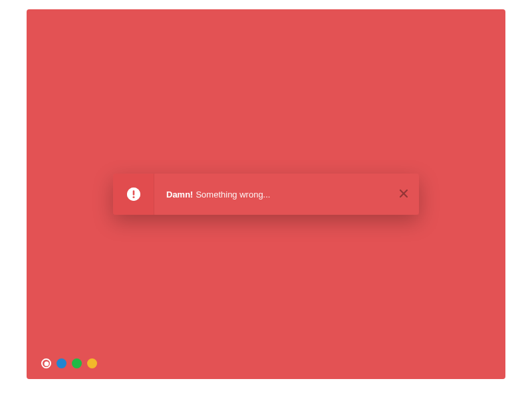  What do you see at coordinates (233, 194) in the screenshot?
I see `alert-text: Something wrong...` at bounding box center [233, 194].